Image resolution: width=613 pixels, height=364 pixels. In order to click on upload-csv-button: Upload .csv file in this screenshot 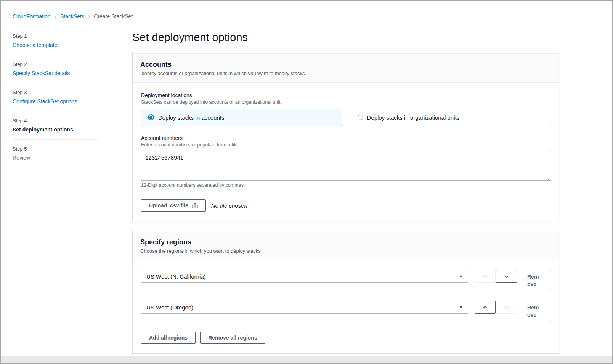, I will do `click(173, 205)`.